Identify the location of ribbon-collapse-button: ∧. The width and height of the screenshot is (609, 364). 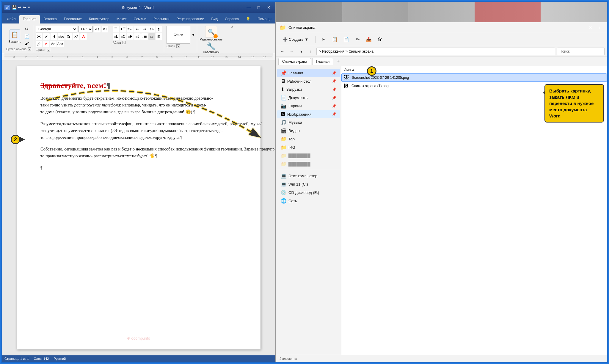
(232, 27).